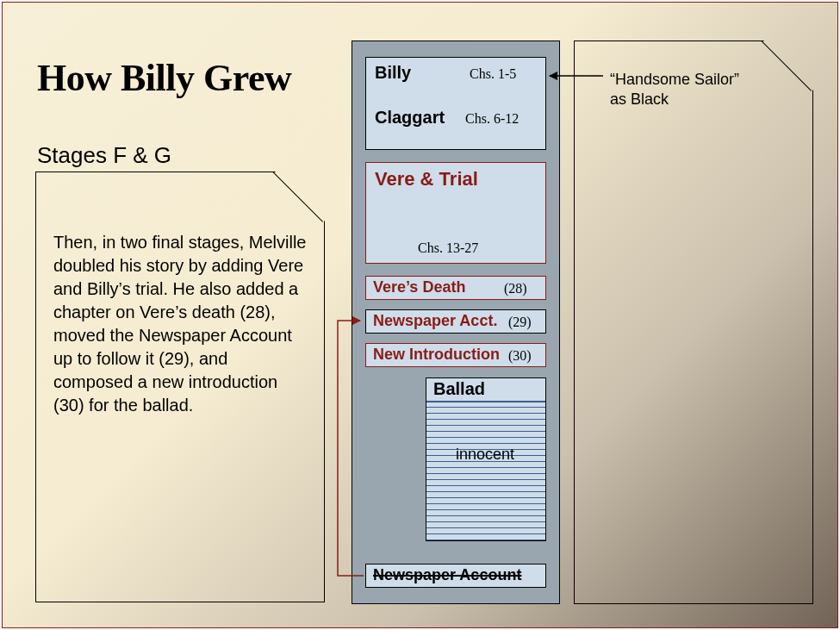 The image size is (840, 630). Describe the element at coordinates (456, 288) in the screenshot. I see `box-vere-death: Vere’s Death (28)` at that location.